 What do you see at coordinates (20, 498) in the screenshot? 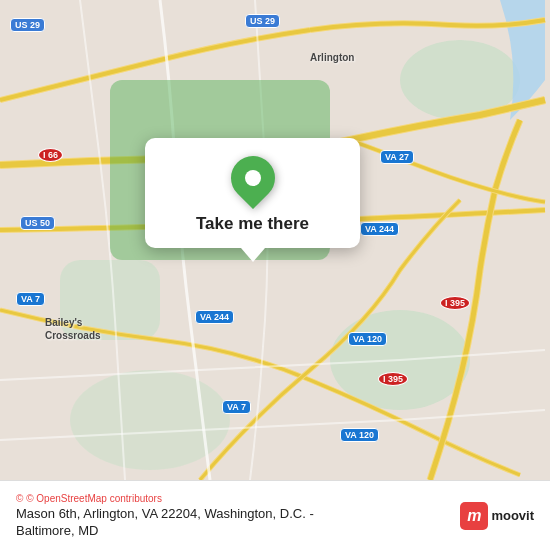
I see `copyright-symbol: ©` at bounding box center [20, 498].